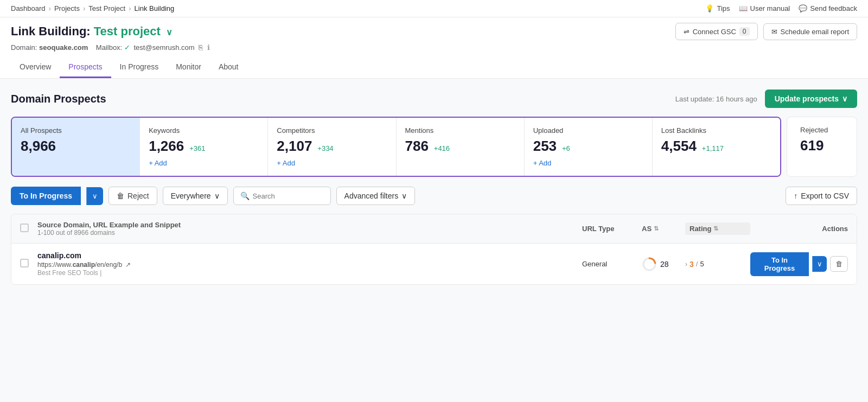 Image resolution: width=868 pixels, height=402 pixels. I want to click on breadcrumb-test-project: Test Project, so click(107, 9).